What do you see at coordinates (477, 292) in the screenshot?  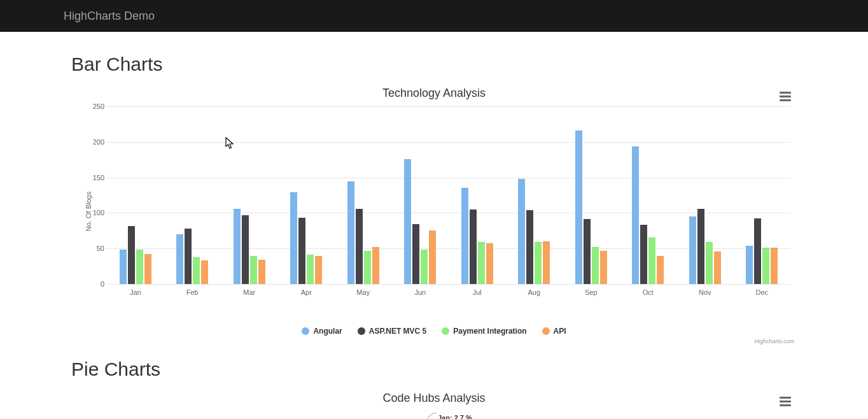 I see `x-tick-label: Jul` at bounding box center [477, 292].